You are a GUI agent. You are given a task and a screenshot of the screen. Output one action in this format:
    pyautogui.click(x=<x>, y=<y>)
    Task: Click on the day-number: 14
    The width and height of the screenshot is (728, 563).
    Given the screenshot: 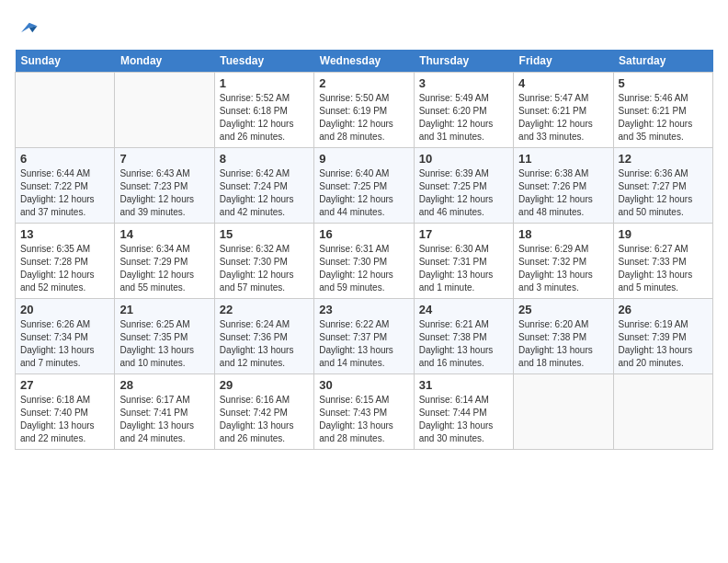 What is the action you would take?
    pyautogui.click(x=164, y=234)
    